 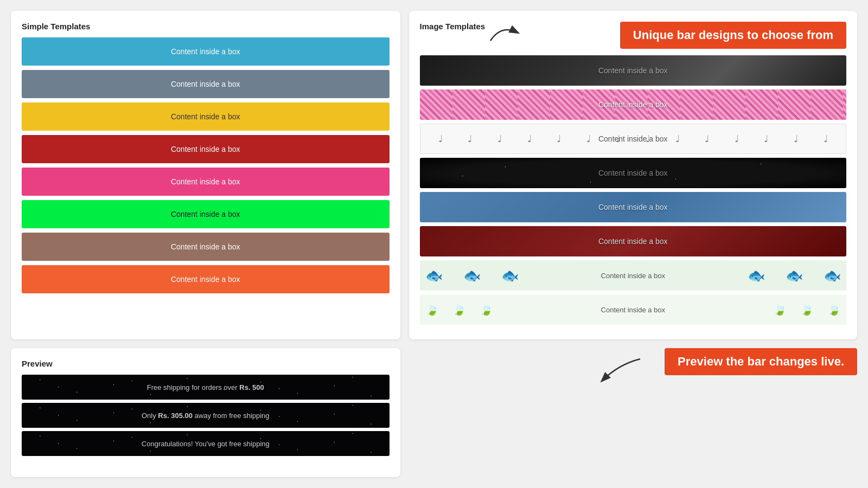 I want to click on bottom-promo-area: Preview the bar changes live., so click(x=633, y=413).